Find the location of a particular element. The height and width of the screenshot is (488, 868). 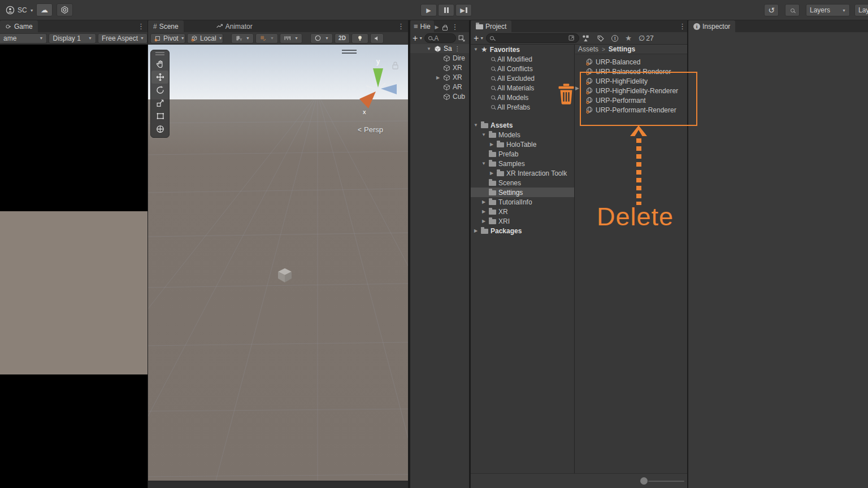

folder-icon is located at coordinates (493, 221).